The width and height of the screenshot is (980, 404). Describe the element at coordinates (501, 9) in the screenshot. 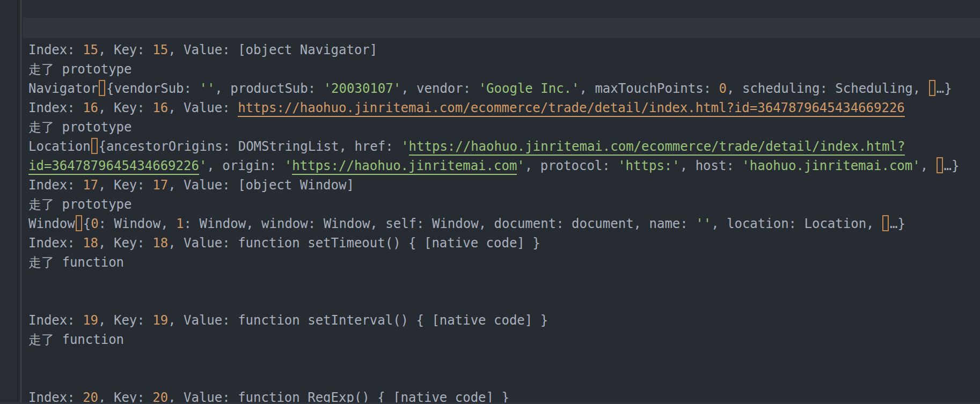

I see `console-top-row` at that location.